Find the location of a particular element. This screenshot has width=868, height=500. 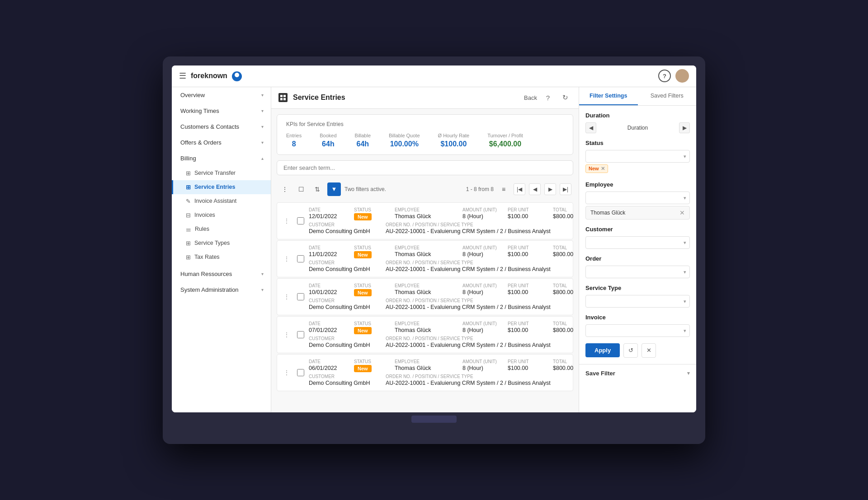

search-bar is located at coordinates (425, 168).